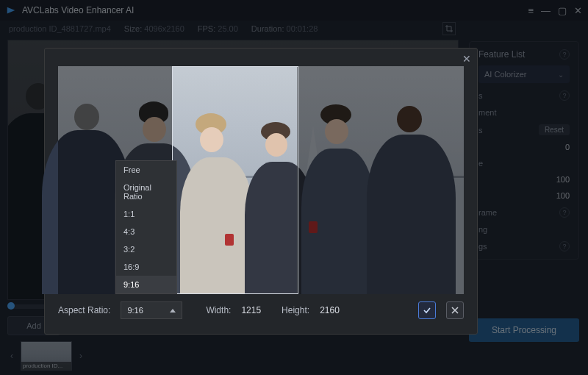 The image size is (588, 375). What do you see at coordinates (455, 310) in the screenshot?
I see `cancel-crop-button` at bounding box center [455, 310].